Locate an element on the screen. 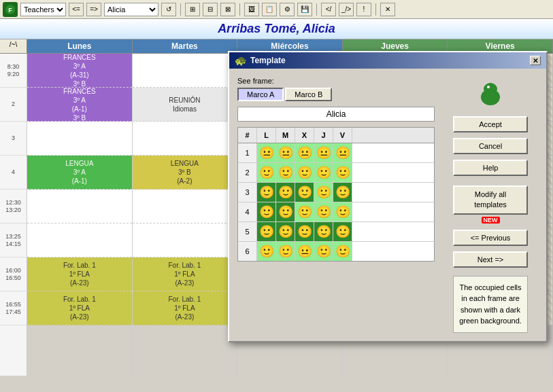 The width and height of the screenshot is (553, 392). grid-rownum-5: 5 is located at coordinates (248, 232).